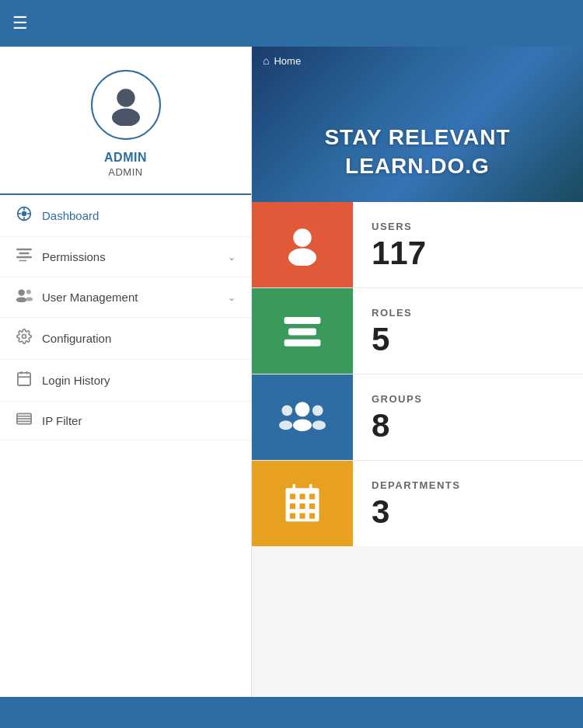  Describe the element at coordinates (24, 421) in the screenshot. I see `ip-filter-icon` at that location.